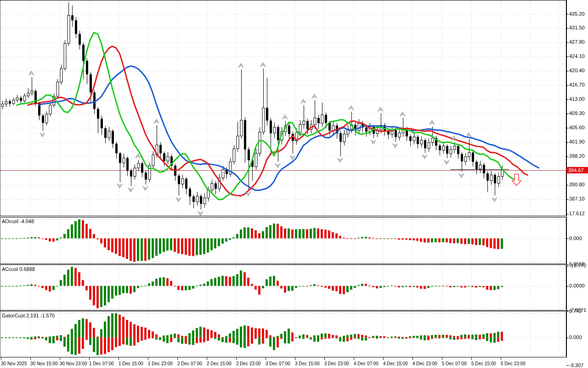 The image size is (588, 368). I want to click on time-tick-label: 2 Dec 07:00, so click(190, 364).